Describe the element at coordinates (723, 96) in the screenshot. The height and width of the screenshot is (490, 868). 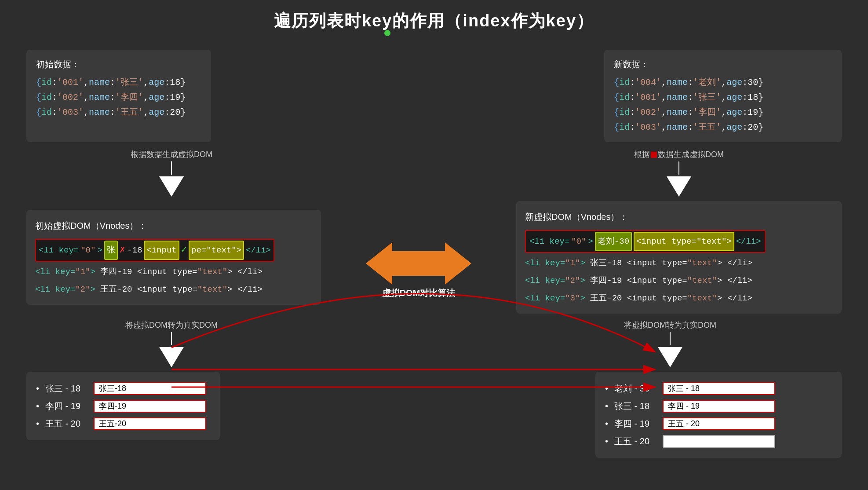
I see `new-data-box: 新数据： {id:'004',name:'老刘',age:30} {id:'00…` at that location.